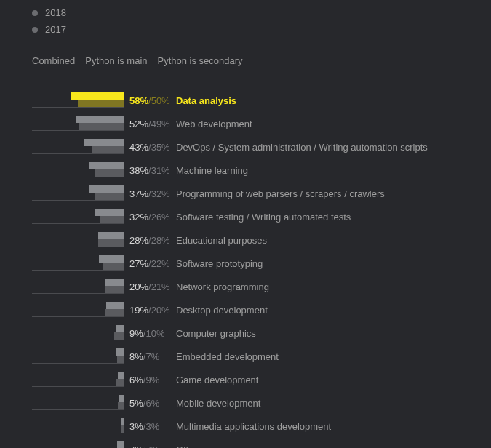 The image size is (491, 448). What do you see at coordinates (153, 195) in the screenshot?
I see `percent-labels: 37%/32%` at bounding box center [153, 195].